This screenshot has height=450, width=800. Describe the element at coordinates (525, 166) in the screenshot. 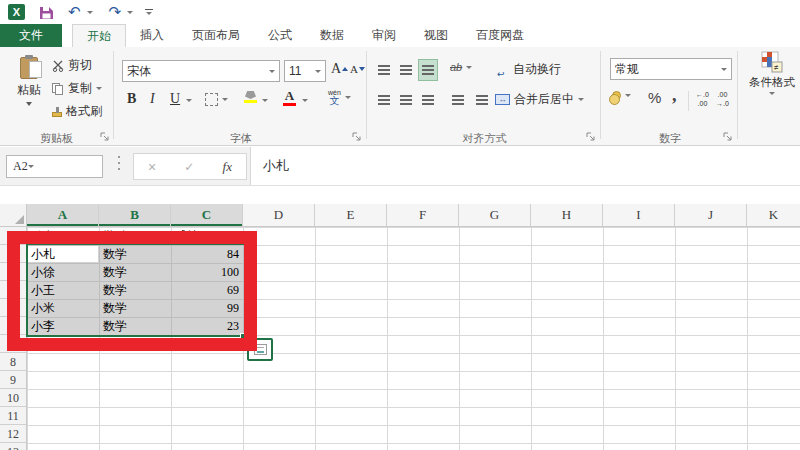

I see `formula-input: 小札` at that location.